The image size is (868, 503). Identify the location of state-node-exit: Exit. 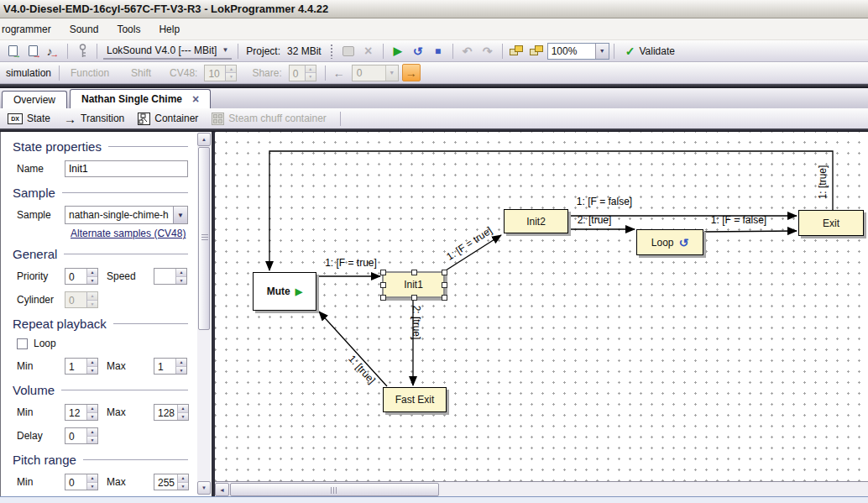
(831, 223).